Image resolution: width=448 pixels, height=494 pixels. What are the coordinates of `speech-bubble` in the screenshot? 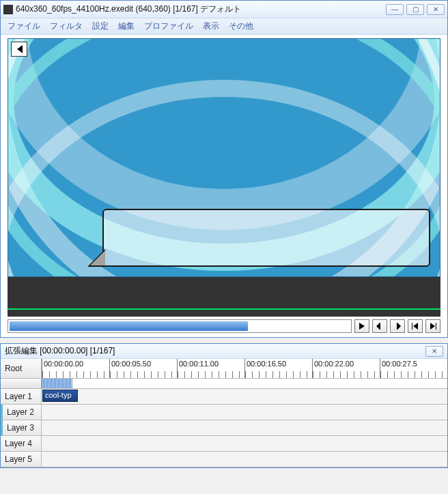 It's located at (266, 237).